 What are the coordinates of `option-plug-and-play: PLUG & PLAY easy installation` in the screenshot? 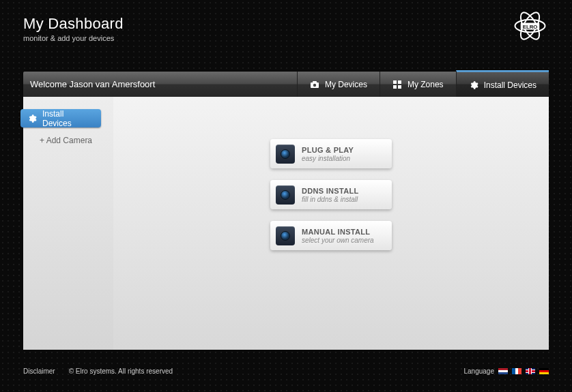 It's located at (331, 154).